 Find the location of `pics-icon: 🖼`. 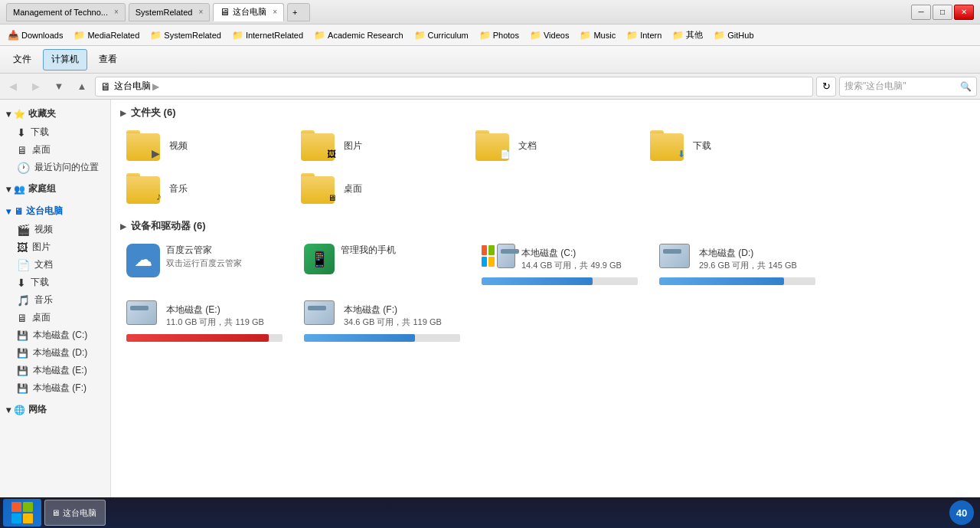

pics-icon: 🖼 is located at coordinates (22, 248).